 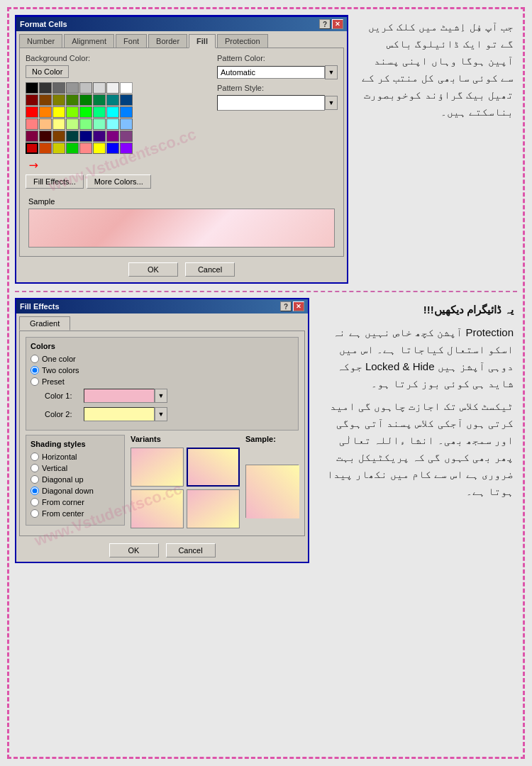 I want to click on variants-section: Variants, so click(x=185, y=482).